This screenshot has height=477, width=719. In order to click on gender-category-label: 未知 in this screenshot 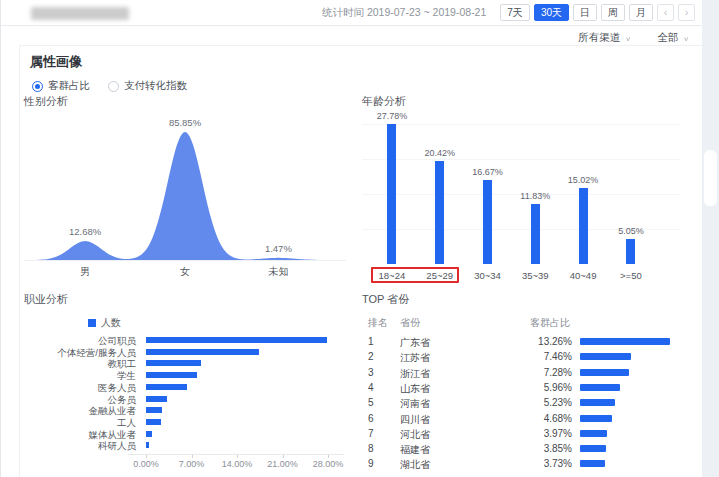, I will do `click(278, 272)`.